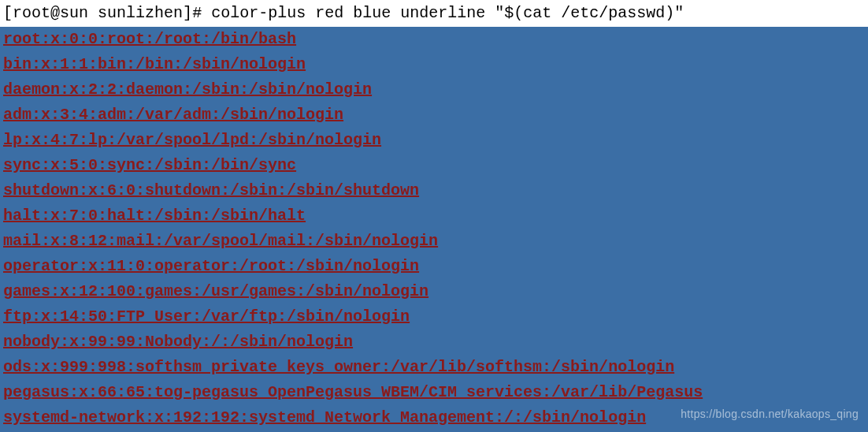 This screenshot has height=432, width=868. What do you see at coordinates (434, 317) in the screenshot?
I see `output-line: ftp:x:14:50:FTP User:/var/ftp:/sbin/nolo…` at bounding box center [434, 317].